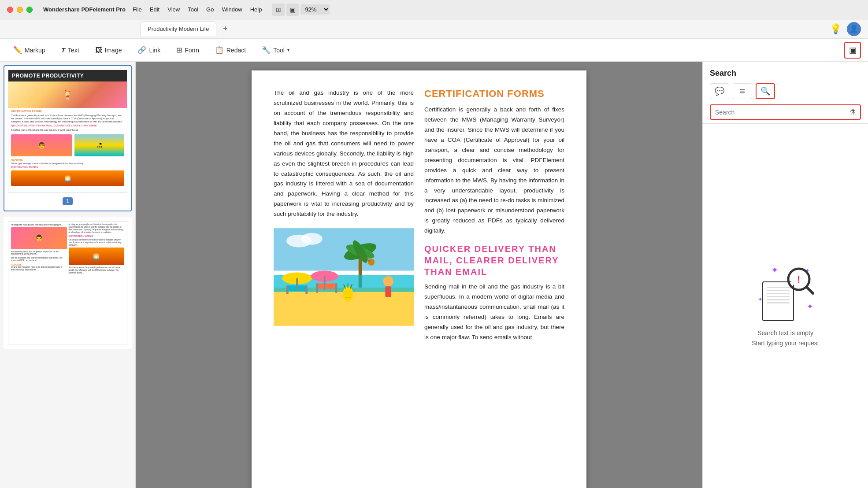 The image size is (868, 488). Describe the element at coordinates (74, 50) in the screenshot. I see `text-label: Text` at that location.